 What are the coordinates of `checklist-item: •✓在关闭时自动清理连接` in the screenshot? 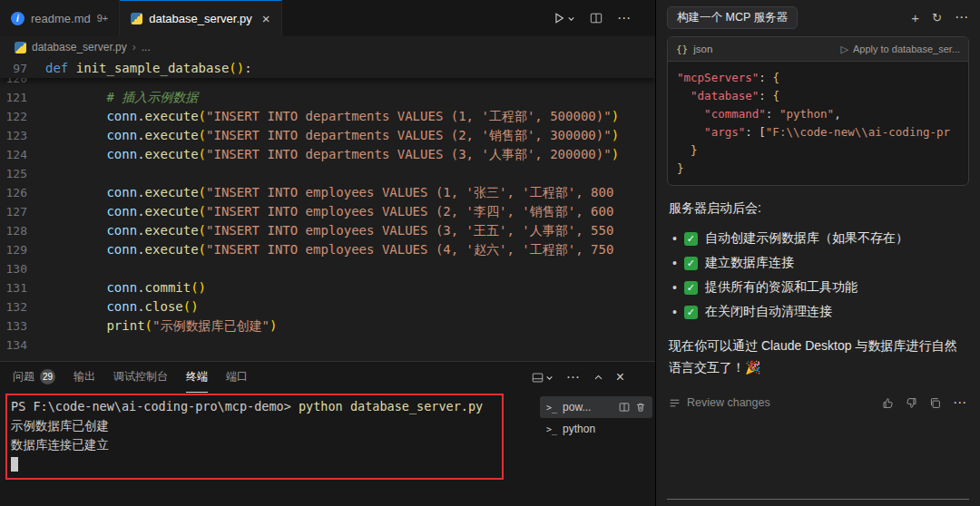 It's located at (820, 312).